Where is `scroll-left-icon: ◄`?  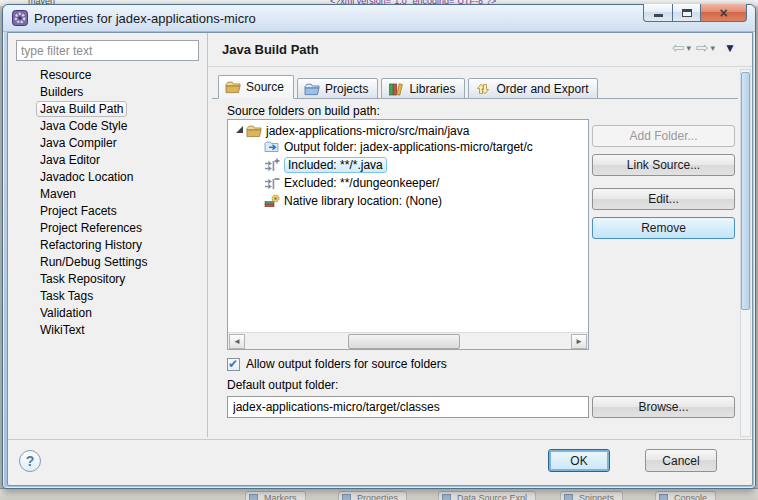
scroll-left-icon: ◄ is located at coordinates (237, 342).